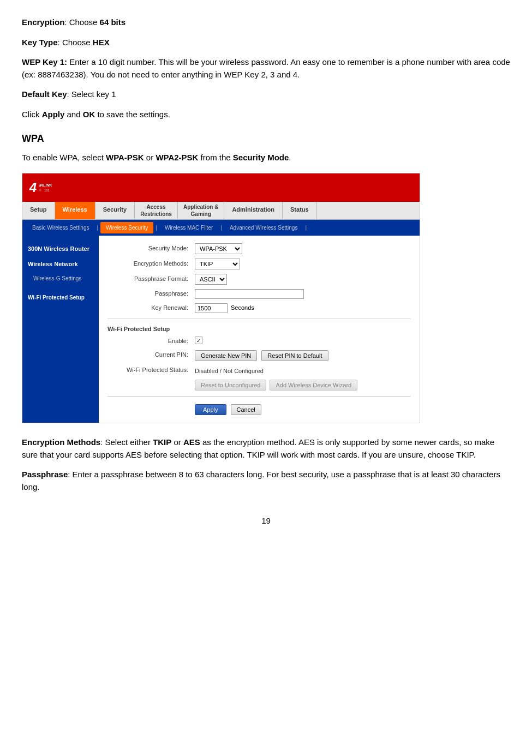 Image resolution: width=532 pixels, height=756 pixels. Describe the element at coordinates (266, 95) in the screenshot. I see `para-defaultkey: Default Key: Select key 1` at that location.